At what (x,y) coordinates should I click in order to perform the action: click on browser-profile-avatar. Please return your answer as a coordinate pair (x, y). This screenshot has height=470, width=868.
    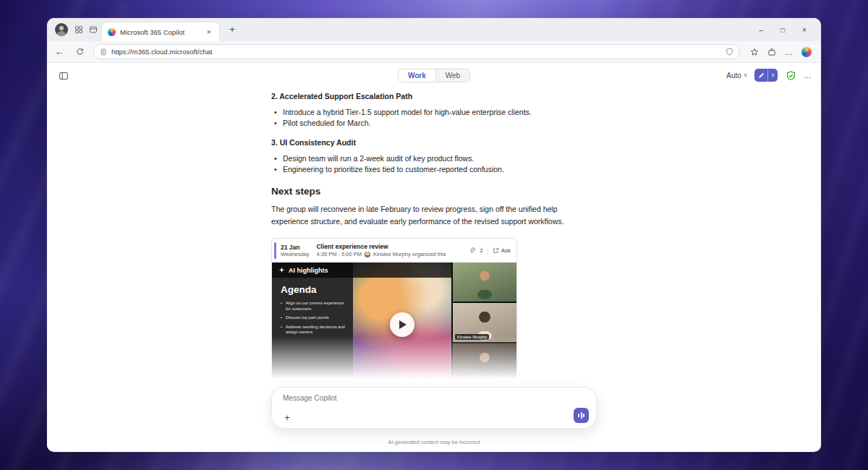
    Looking at the image, I should click on (61, 30).